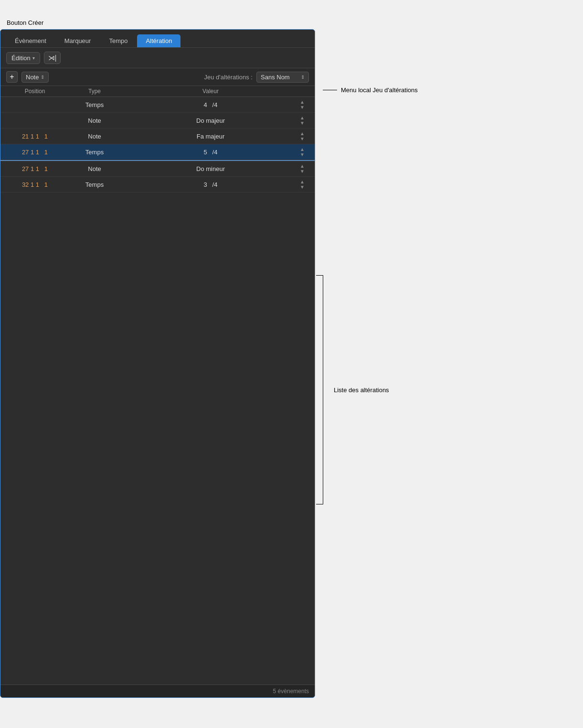  What do you see at coordinates (35, 77) in the screenshot?
I see `type-select: Note ⇕` at bounding box center [35, 77].